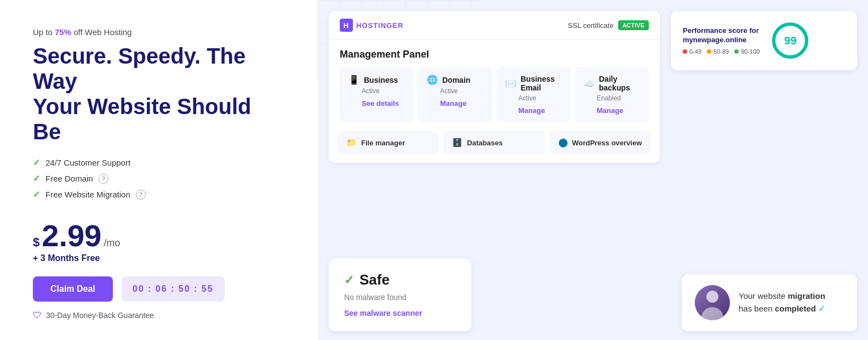  I want to click on backup-icon: ☁️, so click(589, 83).